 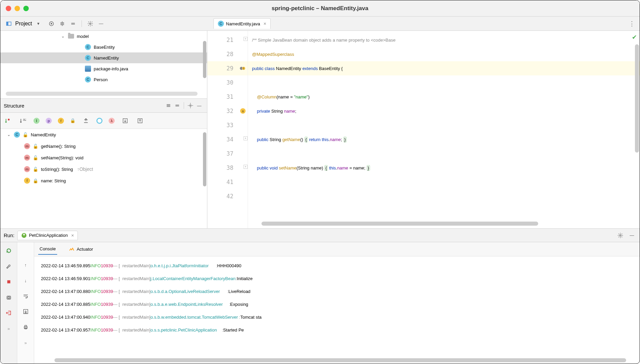 What do you see at coordinates (17, 8) in the screenshot?
I see `minimize-window-button` at bounding box center [17, 8].